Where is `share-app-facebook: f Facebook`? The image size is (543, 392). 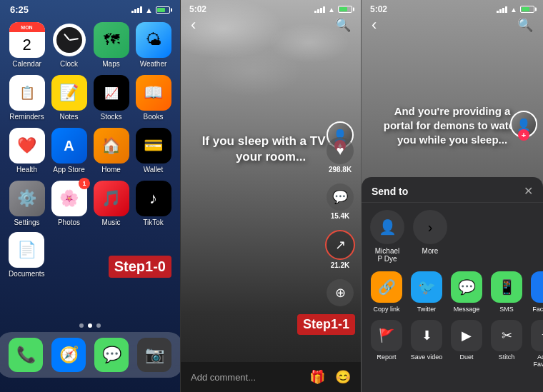 share-app-facebook: f Facebook is located at coordinates (536, 292).